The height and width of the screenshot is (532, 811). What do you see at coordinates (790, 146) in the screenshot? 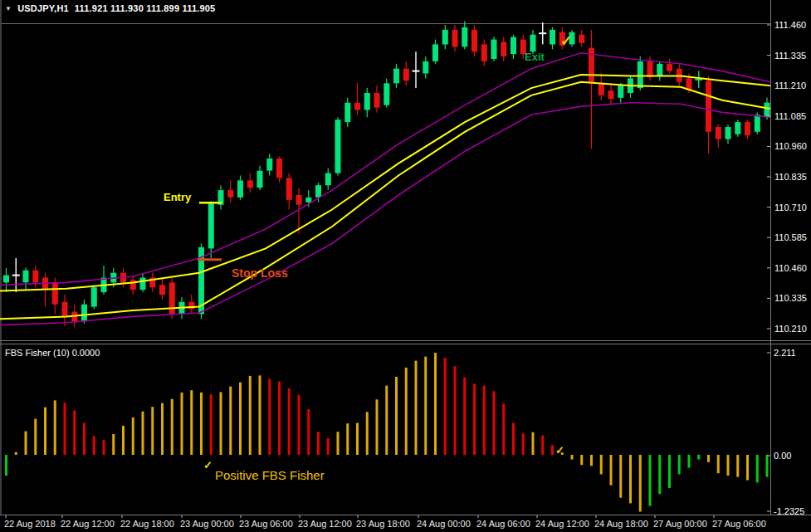
I see `price-axis-label: 110.960` at bounding box center [790, 146].